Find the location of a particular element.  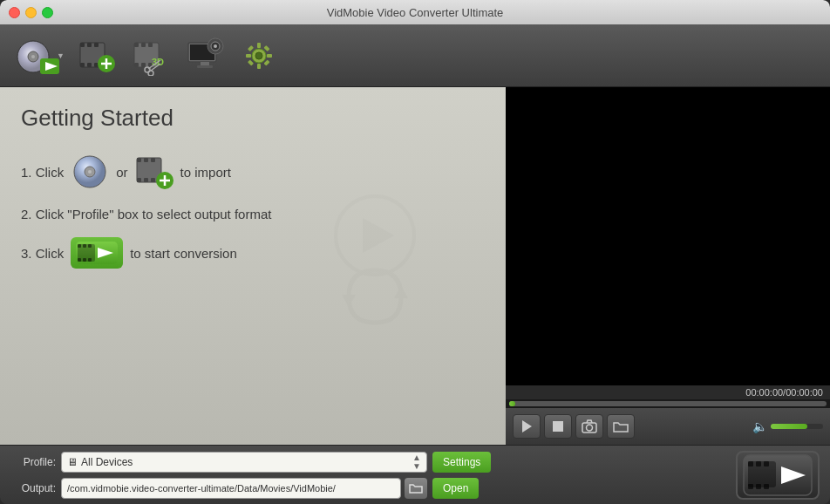

profile-select: 🖥 All Devices ▲▼ is located at coordinates (244, 462).